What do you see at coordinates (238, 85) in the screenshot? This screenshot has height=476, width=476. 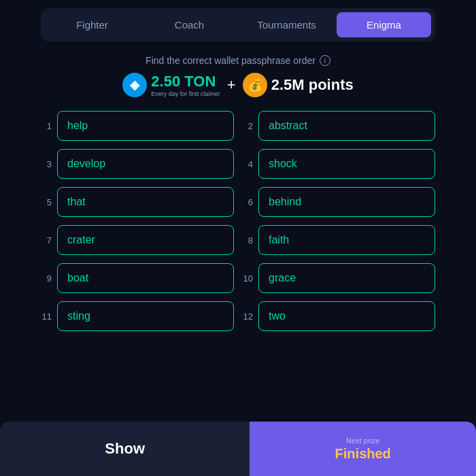 I see `reward-row: ◈ 2.50 TON Every day for first claimer +…` at bounding box center [238, 85].